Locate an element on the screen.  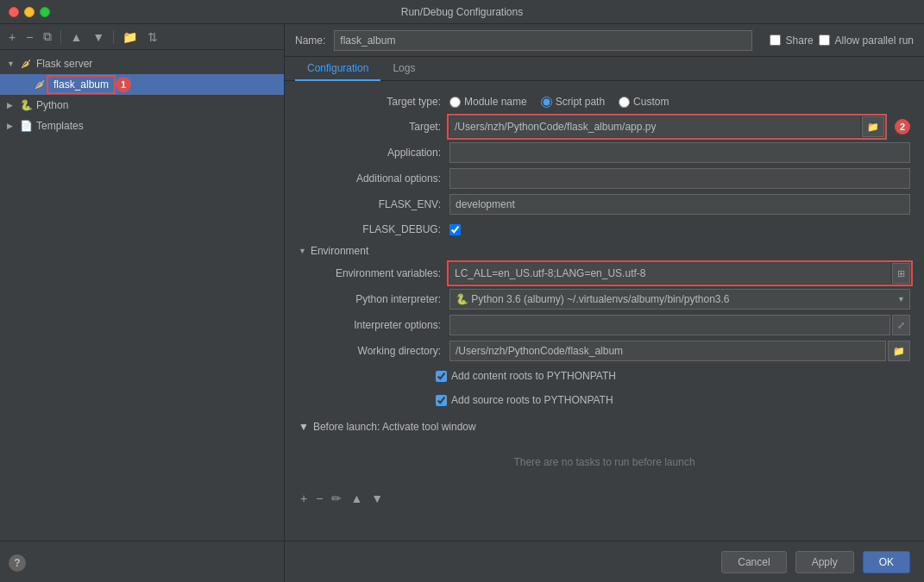
add-source-roots-value: Add source roots to PYTHONPATH is located at coordinates (673, 400).